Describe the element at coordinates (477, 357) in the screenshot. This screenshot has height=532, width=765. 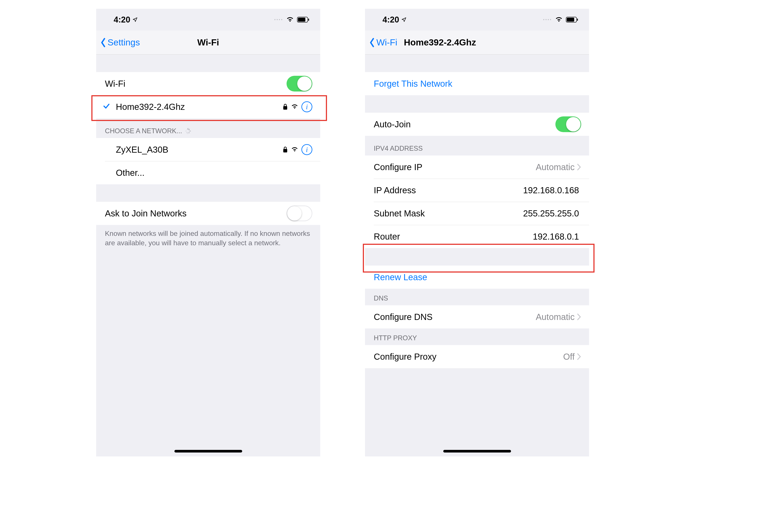
I see `configure-proxy-row: Configure Proxy Off` at that location.